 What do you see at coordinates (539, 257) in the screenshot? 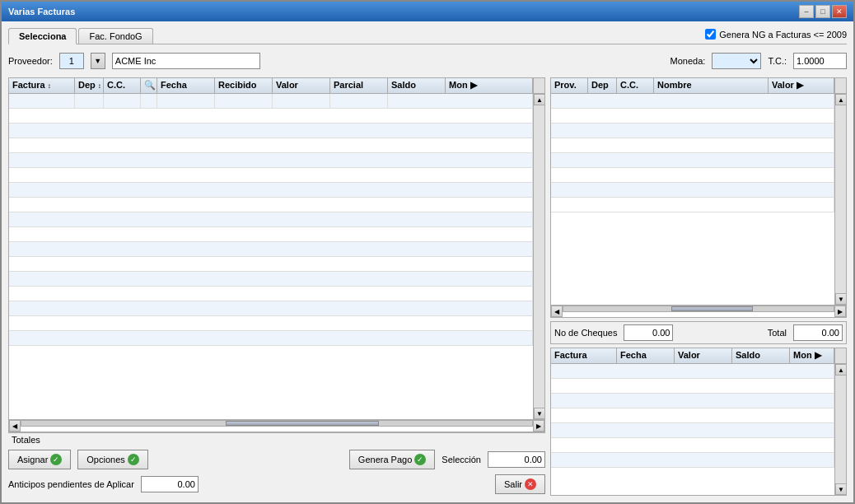
I see `left-grid-scroll-v: ▲ ▼` at bounding box center [539, 257].